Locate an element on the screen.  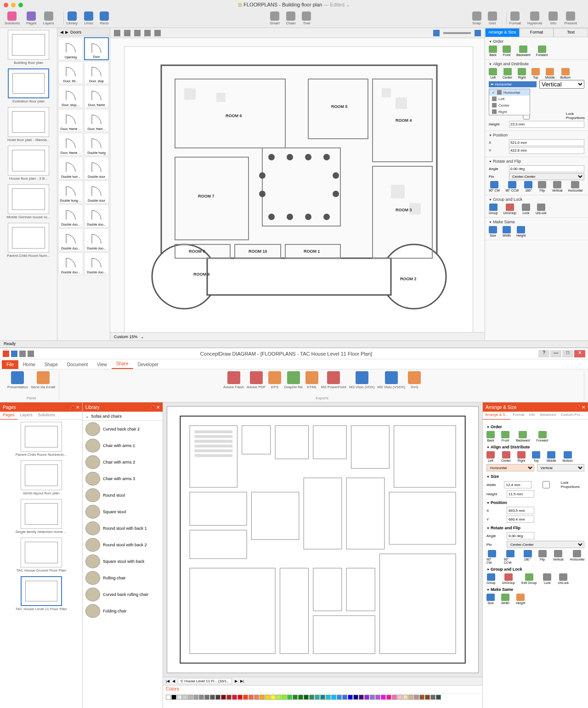
flip-button: Flip is located at coordinates (543, 557).